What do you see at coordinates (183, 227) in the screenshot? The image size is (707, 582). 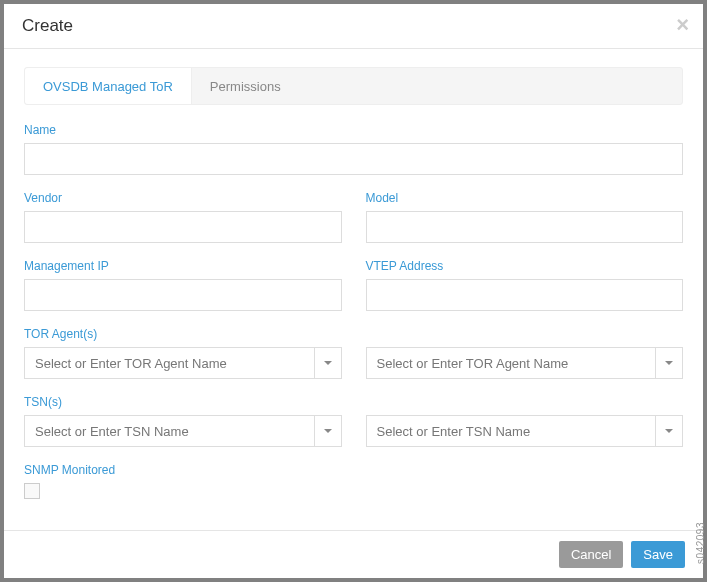 I see `vendor-input` at bounding box center [183, 227].